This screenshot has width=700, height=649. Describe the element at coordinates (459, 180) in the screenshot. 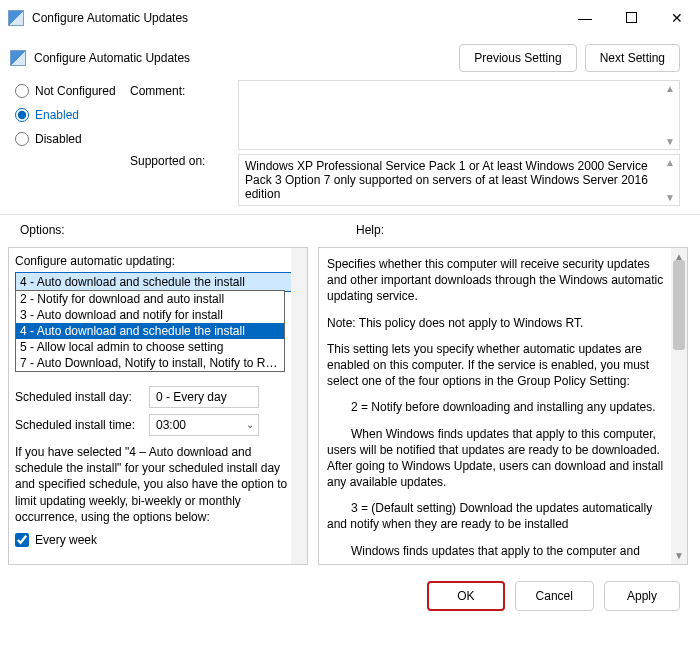

I see `supported-on-text: Windows XP Professional Service Pack 1 o…` at that location.